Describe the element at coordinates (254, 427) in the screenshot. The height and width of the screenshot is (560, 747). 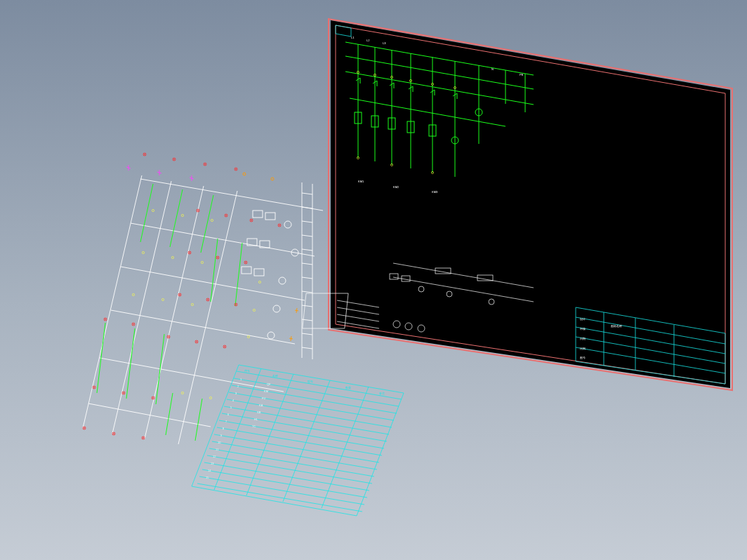
I see `svg-text: TC` at that location.